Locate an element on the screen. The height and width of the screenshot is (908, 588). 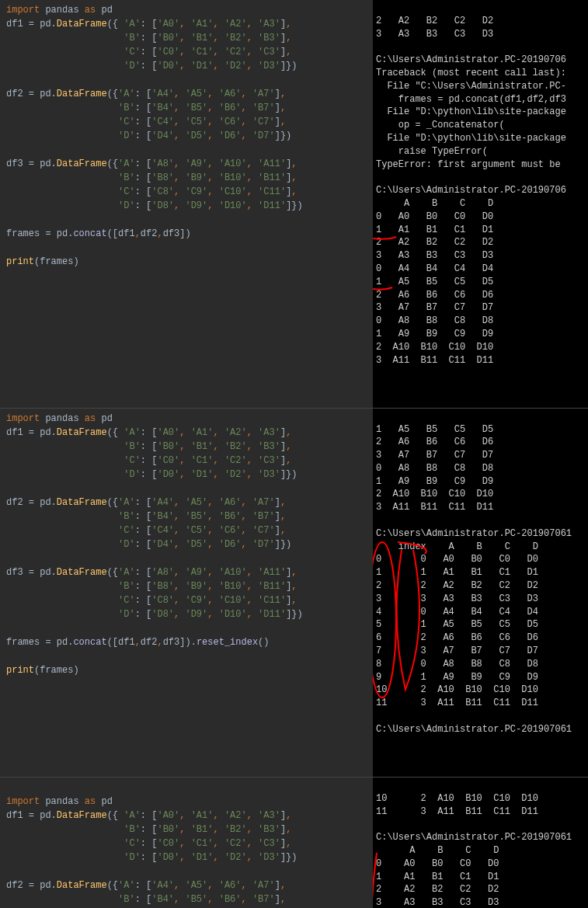
concat-line: frames = pd.concat([df1,df2,df3]) is located at coordinates (186, 234).